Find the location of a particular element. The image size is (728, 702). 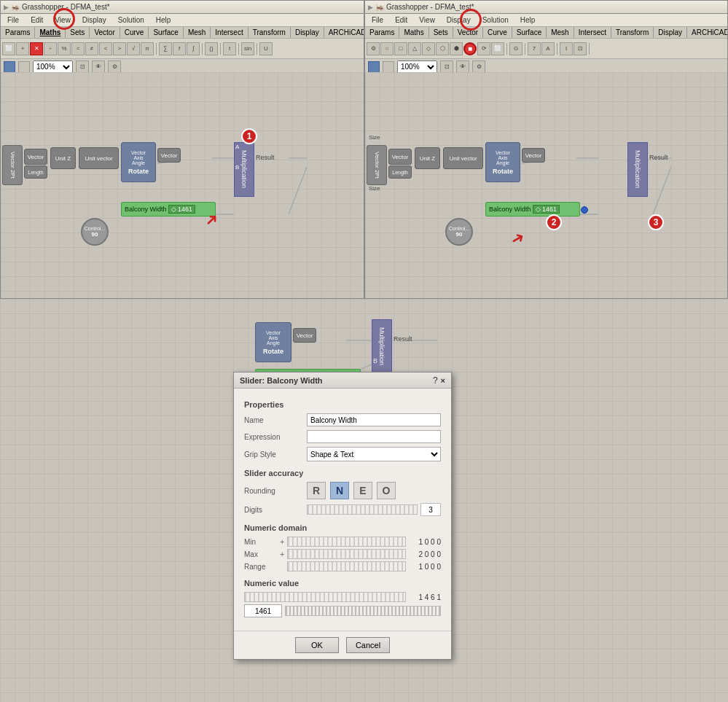

zoom-select-left: 100% is located at coordinates (52, 67).